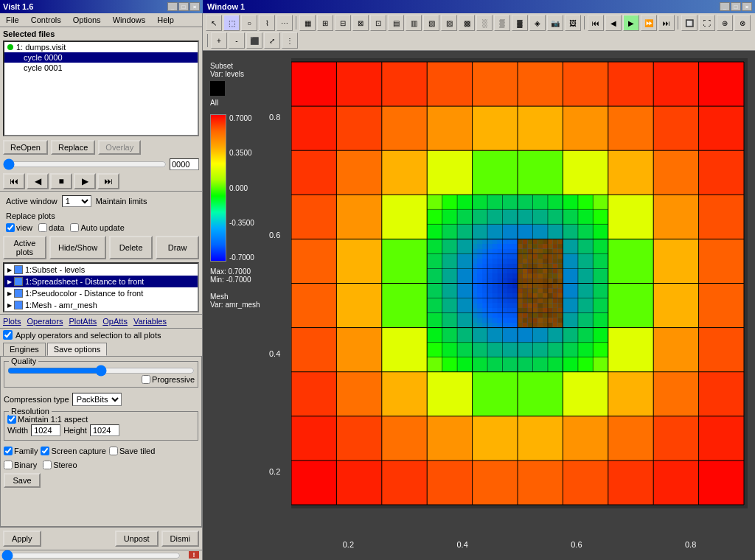  What do you see at coordinates (254, 41) in the screenshot?
I see `zoom-rect-tool: ⬛` at bounding box center [254, 41].